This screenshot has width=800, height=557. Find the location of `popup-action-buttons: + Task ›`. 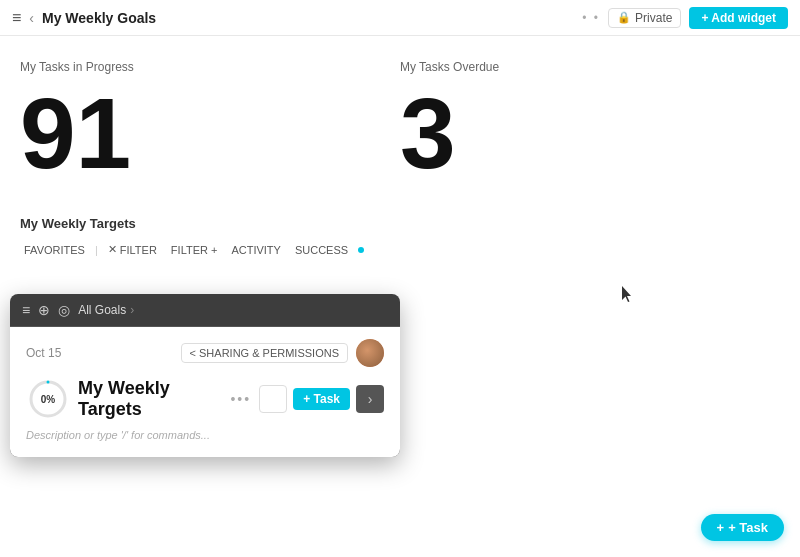

popup-action-buttons: + Task › is located at coordinates (322, 399).